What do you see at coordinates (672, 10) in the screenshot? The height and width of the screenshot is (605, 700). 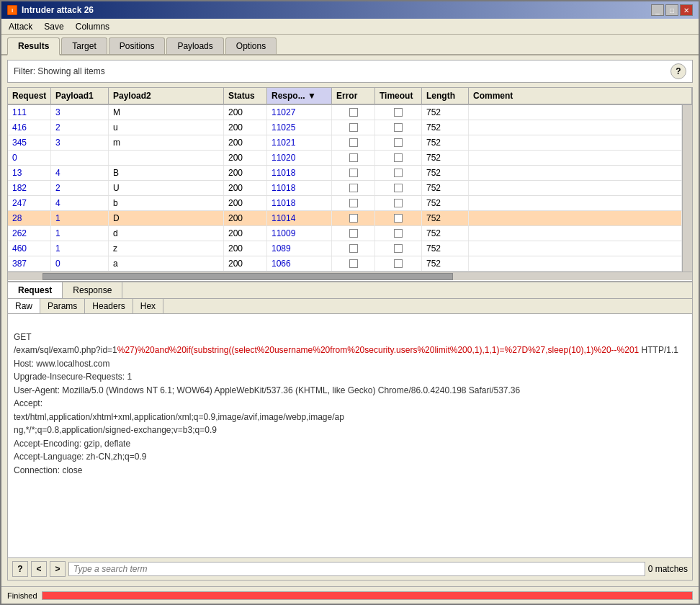 I see `maximize-button: □` at bounding box center [672, 10].